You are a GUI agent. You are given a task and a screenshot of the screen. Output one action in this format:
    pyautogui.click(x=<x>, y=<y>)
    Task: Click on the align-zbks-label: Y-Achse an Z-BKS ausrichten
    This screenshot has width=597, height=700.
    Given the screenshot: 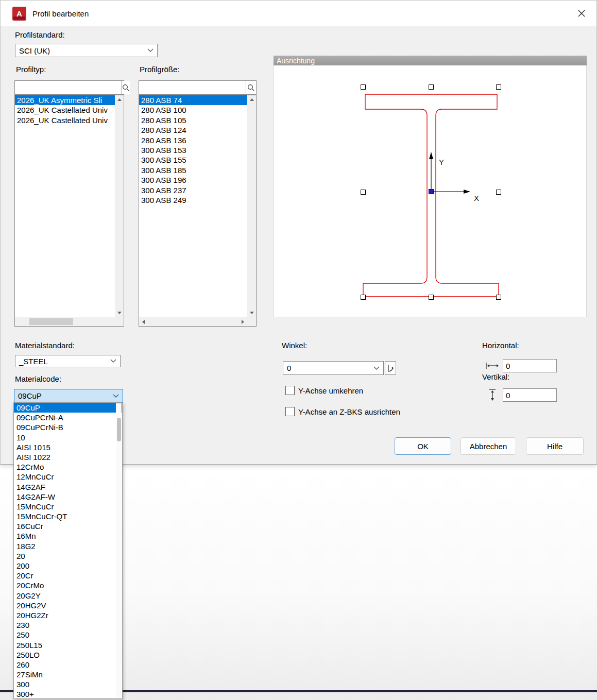 What is the action you would take?
    pyautogui.click(x=349, y=412)
    